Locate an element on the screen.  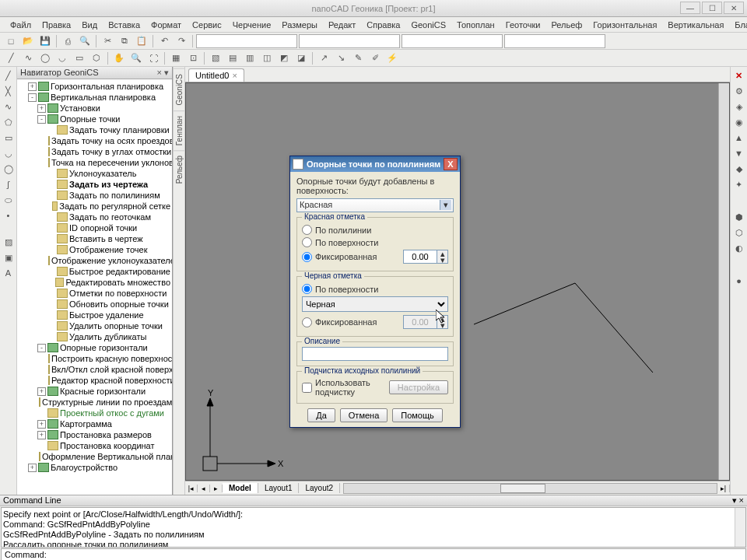
color-combo is located at coordinates (555, 41).